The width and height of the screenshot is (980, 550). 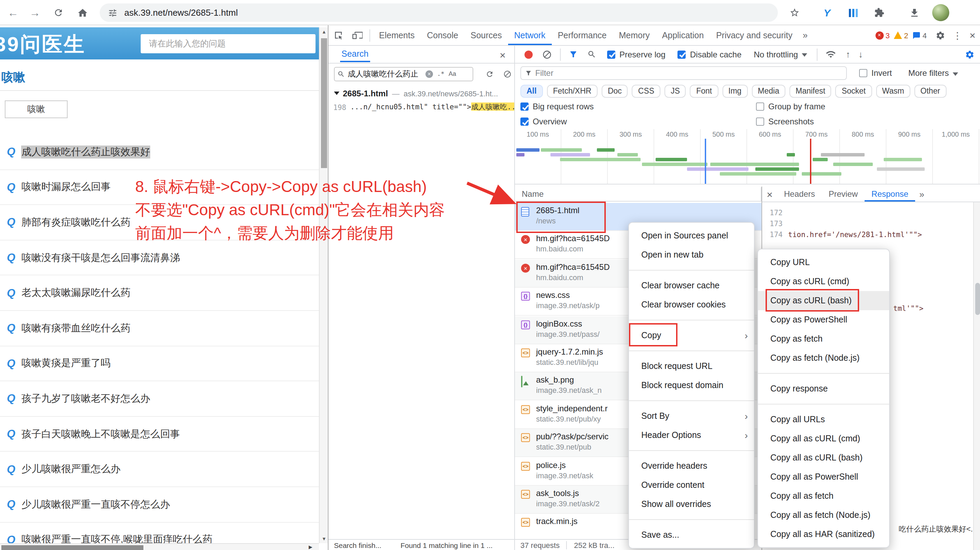 I want to click on profile-button, so click(x=940, y=13).